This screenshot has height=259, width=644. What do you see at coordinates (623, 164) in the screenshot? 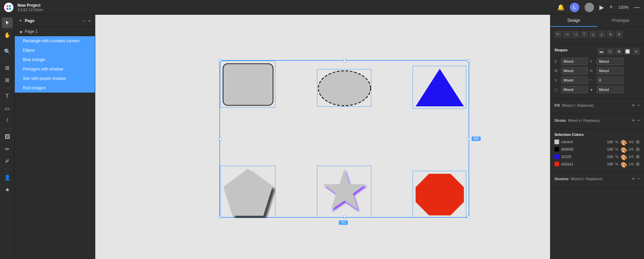
I see `color-blend-icon-3: 🎨` at bounding box center [623, 164].